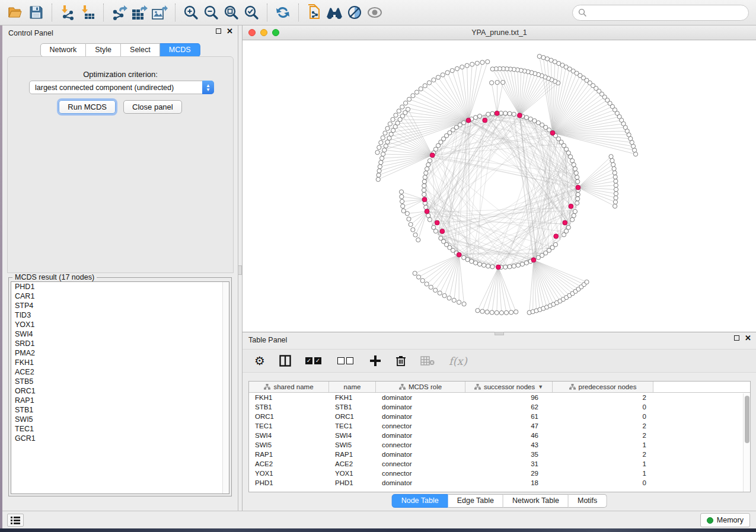 The width and height of the screenshot is (756, 532). I want to click on export-table-icon, so click(139, 12).